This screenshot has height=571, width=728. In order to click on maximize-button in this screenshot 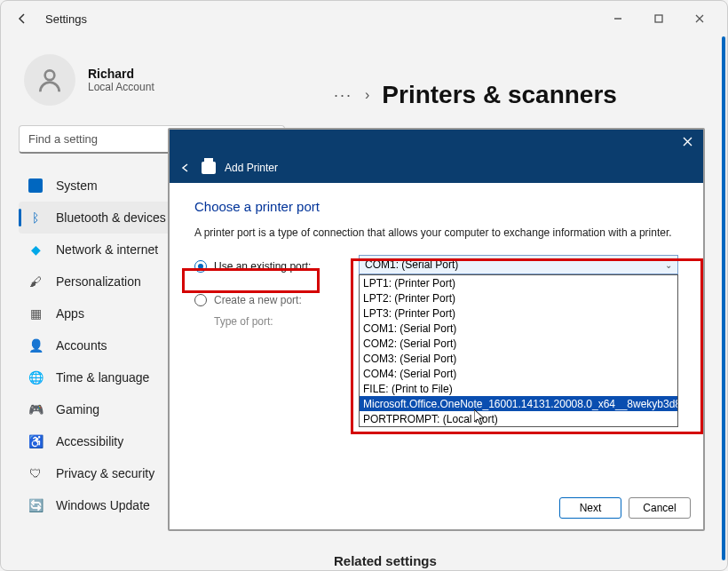, I will do `click(659, 19)`.